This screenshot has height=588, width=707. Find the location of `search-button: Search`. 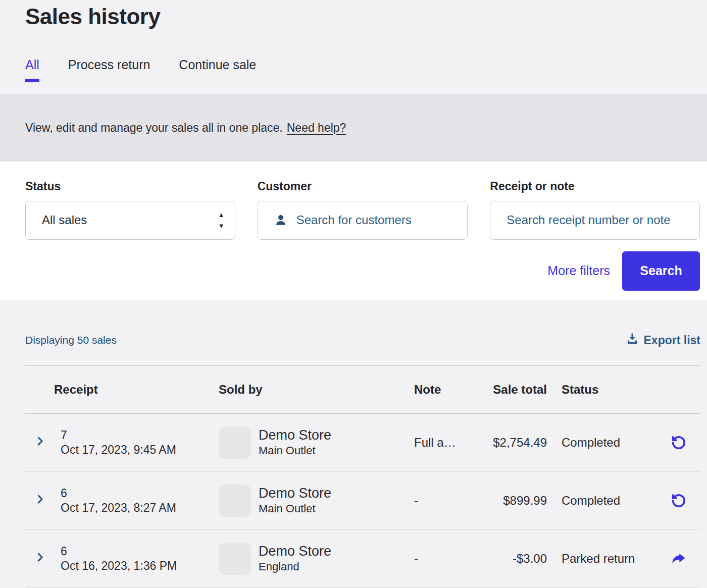

search-button: Search is located at coordinates (661, 271).